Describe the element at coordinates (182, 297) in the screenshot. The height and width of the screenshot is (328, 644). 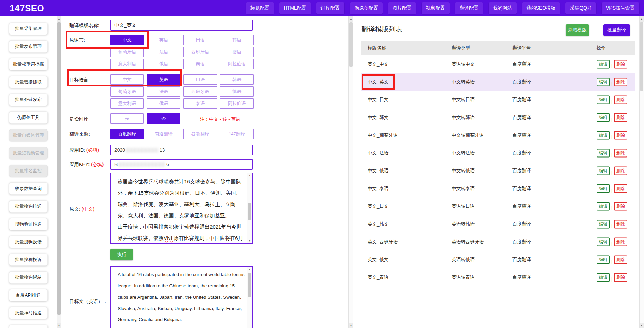
I see `target-text-area: A total of 16 clubs participated in the …` at that location.